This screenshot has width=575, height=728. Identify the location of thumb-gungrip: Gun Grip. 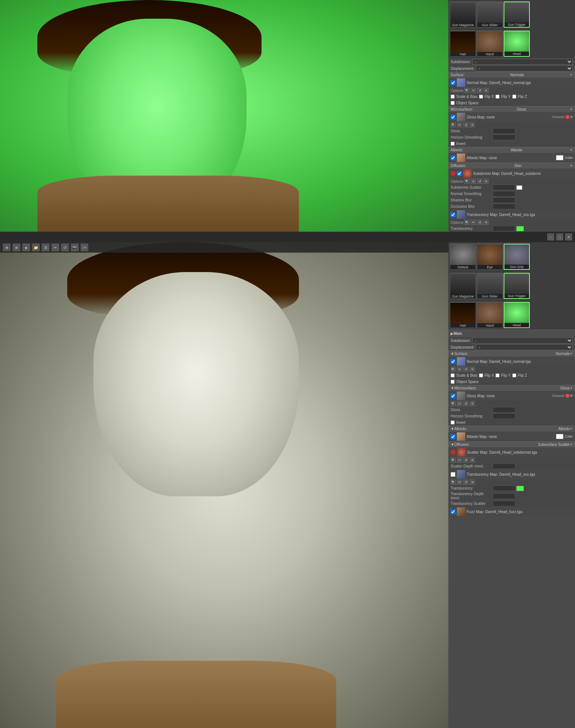
(517, 257).